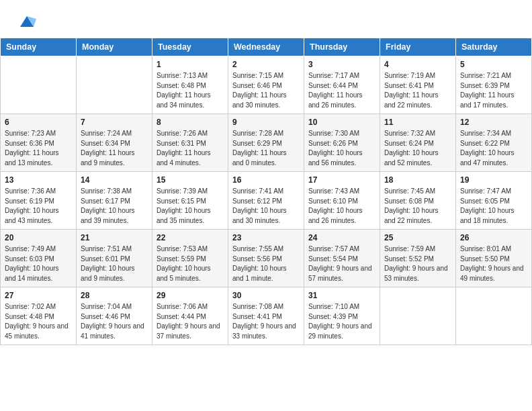 This screenshot has width=532, height=411. I want to click on weekday-header: Saturday, so click(494, 47).